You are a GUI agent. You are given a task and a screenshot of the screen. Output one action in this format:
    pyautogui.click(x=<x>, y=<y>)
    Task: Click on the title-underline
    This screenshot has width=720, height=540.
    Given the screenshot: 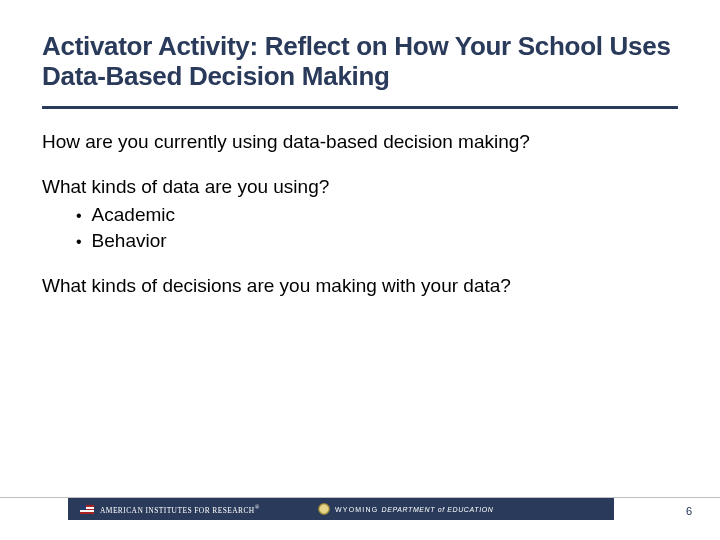 What is the action you would take?
    pyautogui.click(x=360, y=108)
    